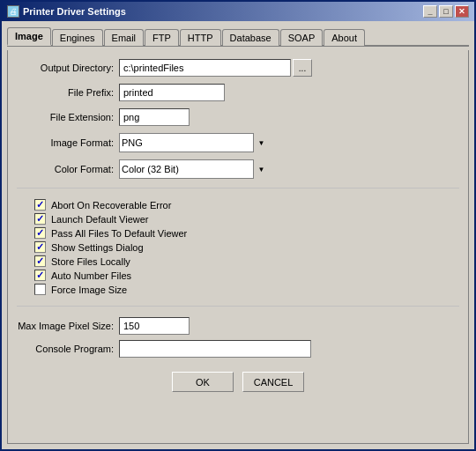 The image size is (476, 451). I want to click on checkbox-row-force: Force Image Size, so click(238, 289).